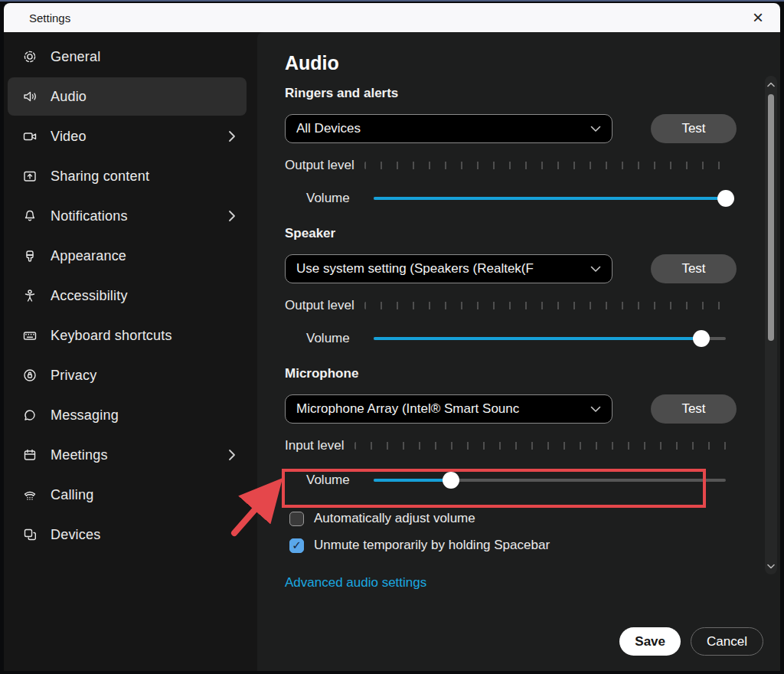  Describe the element at coordinates (534, 545) in the screenshot. I see `unmute-spacebar-row: ✓ Unmute temporarily by holding Spacebar` at that location.